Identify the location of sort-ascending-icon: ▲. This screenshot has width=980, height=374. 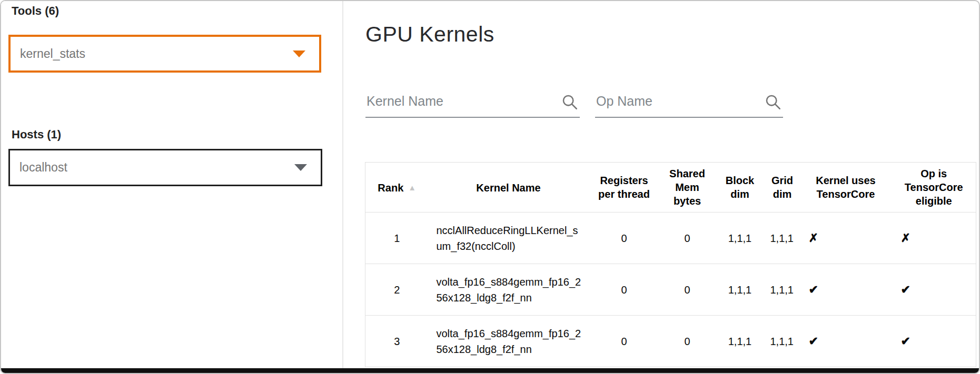
(412, 187).